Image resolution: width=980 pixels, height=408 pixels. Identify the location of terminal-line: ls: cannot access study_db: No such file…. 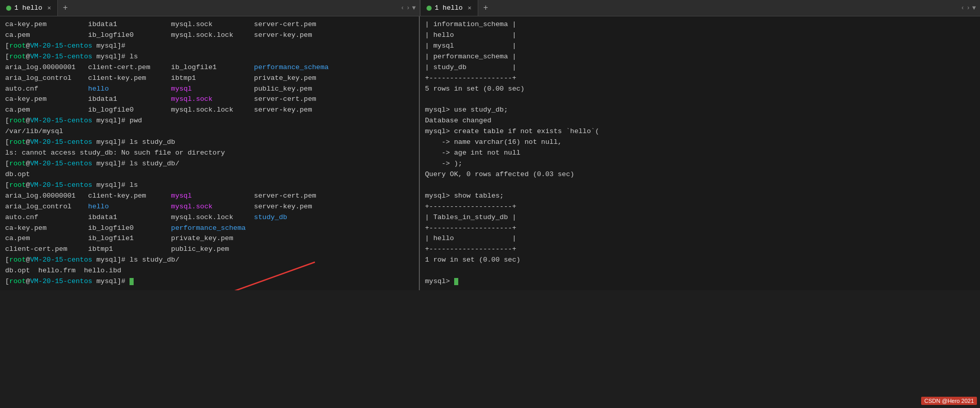
(209, 154).